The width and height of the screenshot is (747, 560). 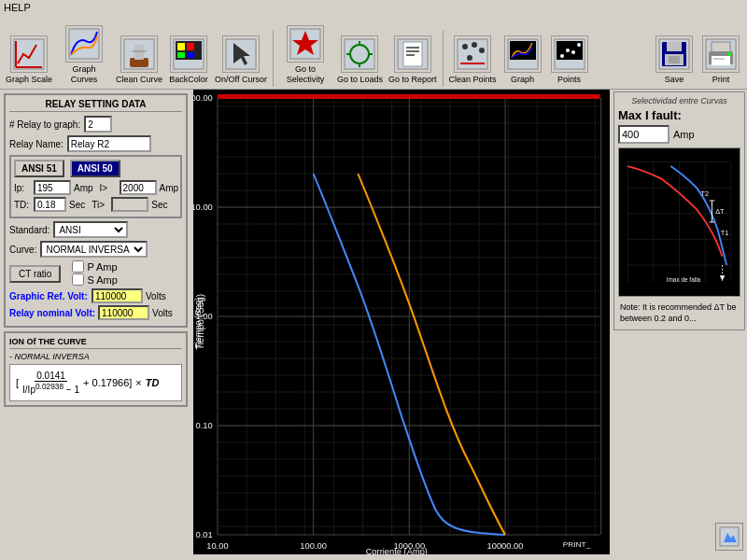 I want to click on td-row: TD: Sec Ti> Sec, so click(x=95, y=204).